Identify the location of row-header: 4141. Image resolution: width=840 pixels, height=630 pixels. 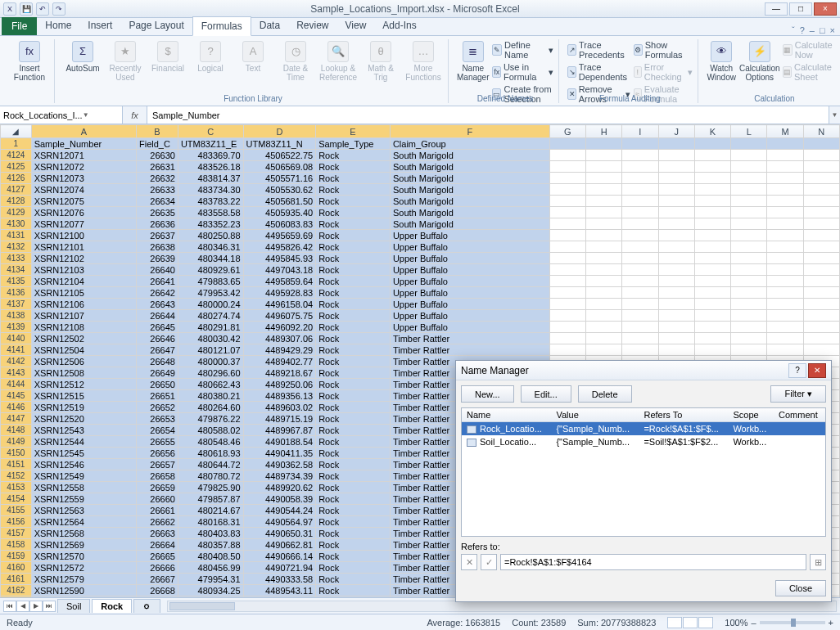
(16, 350).